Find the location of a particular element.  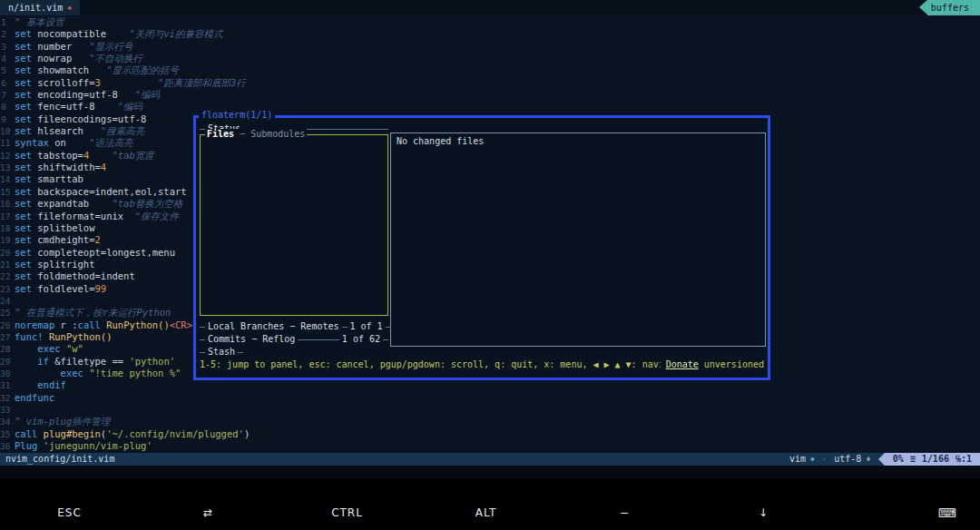

code-line: 35call plug#begin('~/.config/nvim/plugge… is located at coordinates (490, 434).